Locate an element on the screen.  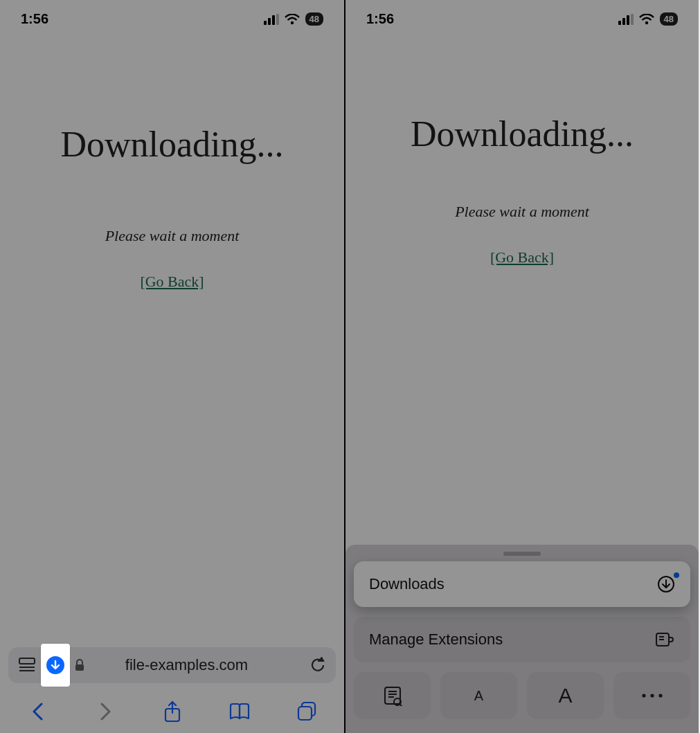
url-text: file-examples.com is located at coordinates (187, 665).